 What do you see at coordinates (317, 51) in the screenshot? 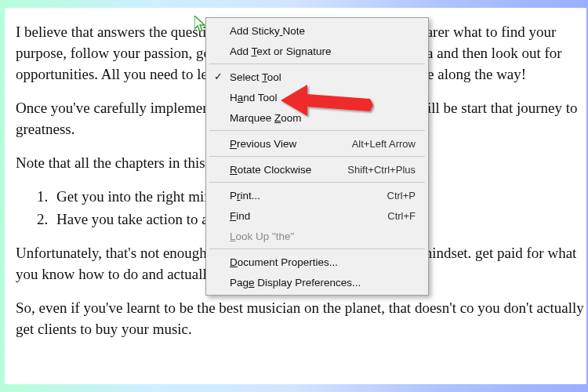
I see `menu-item-add-text-or-signature: Add Text or Signature` at bounding box center [317, 51].